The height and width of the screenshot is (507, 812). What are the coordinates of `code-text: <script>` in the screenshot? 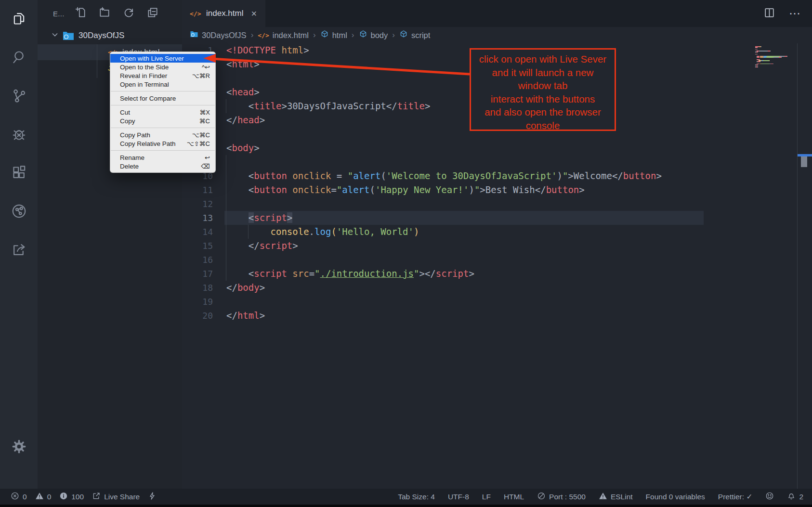 It's located at (252, 218).